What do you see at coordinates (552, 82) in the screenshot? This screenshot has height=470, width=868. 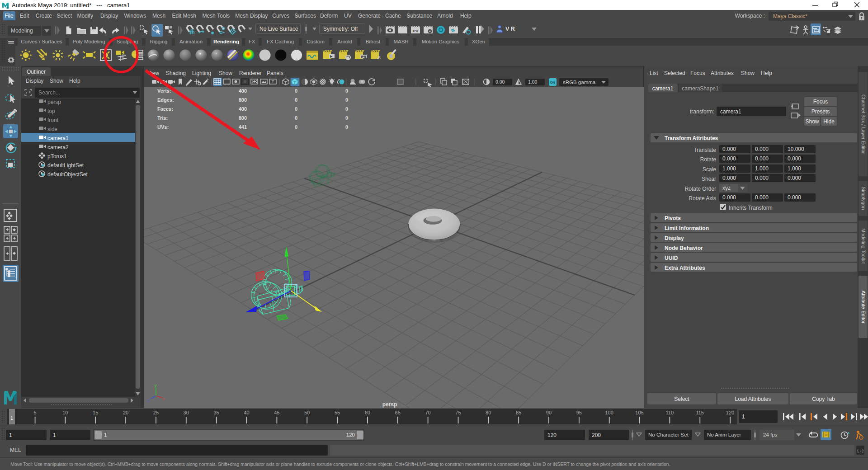 I see `svg-text: ON` at bounding box center [552, 82].